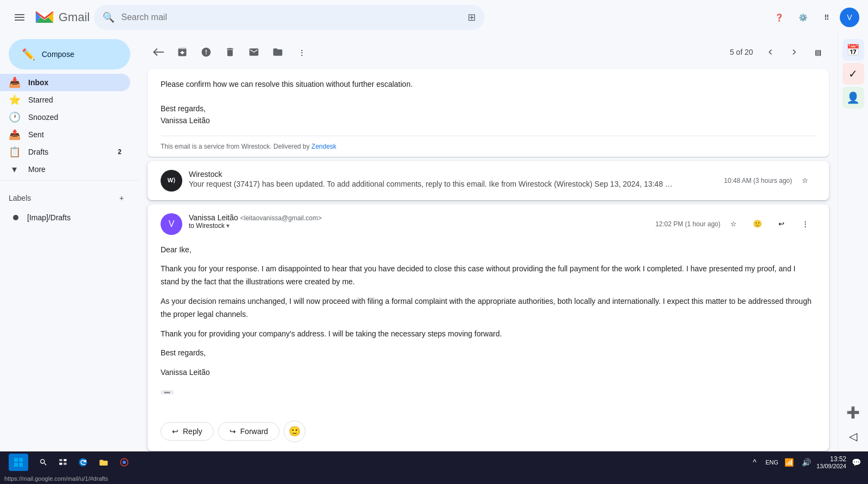 Image resolution: width=868 pixels, height=484 pixels. I want to click on move-button, so click(278, 52).